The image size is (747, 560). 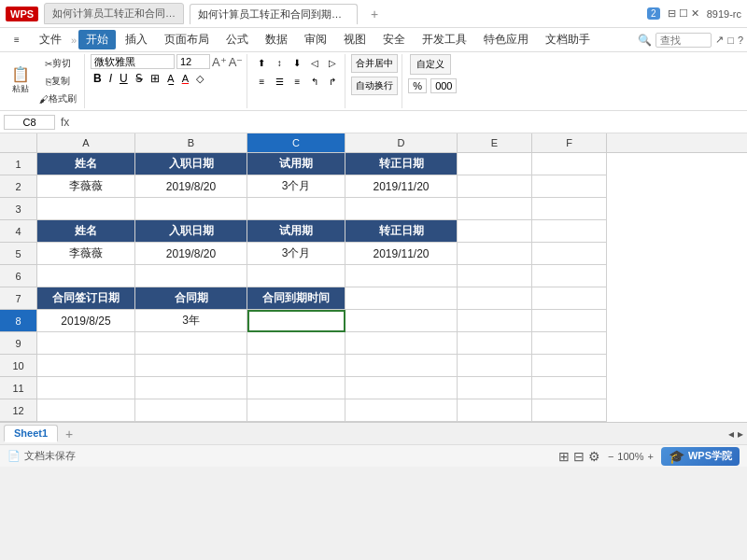 What do you see at coordinates (402, 321) in the screenshot?
I see `cell-d8` at bounding box center [402, 321].